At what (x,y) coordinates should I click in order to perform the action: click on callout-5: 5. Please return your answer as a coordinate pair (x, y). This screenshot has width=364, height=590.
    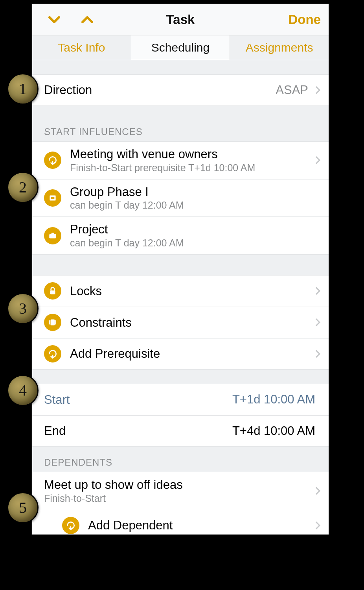
    Looking at the image, I should click on (23, 508).